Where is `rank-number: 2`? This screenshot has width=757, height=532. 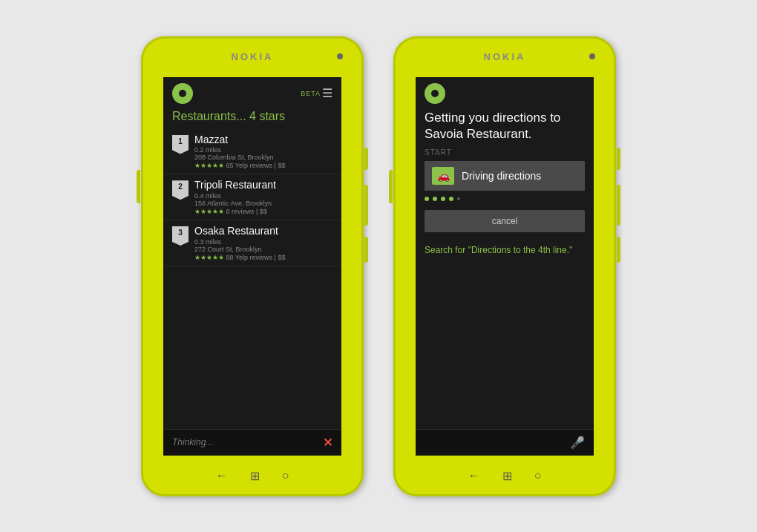
rank-number: 2 is located at coordinates (180, 187).